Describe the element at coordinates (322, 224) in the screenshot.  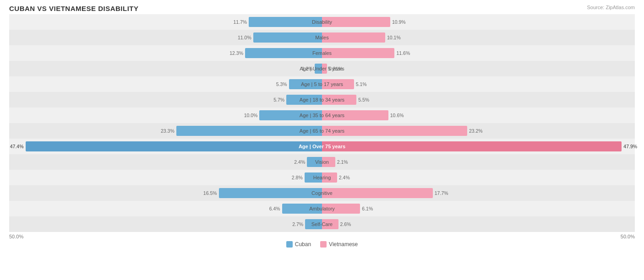
I see `bar-center-label: Self-Care` at that location.